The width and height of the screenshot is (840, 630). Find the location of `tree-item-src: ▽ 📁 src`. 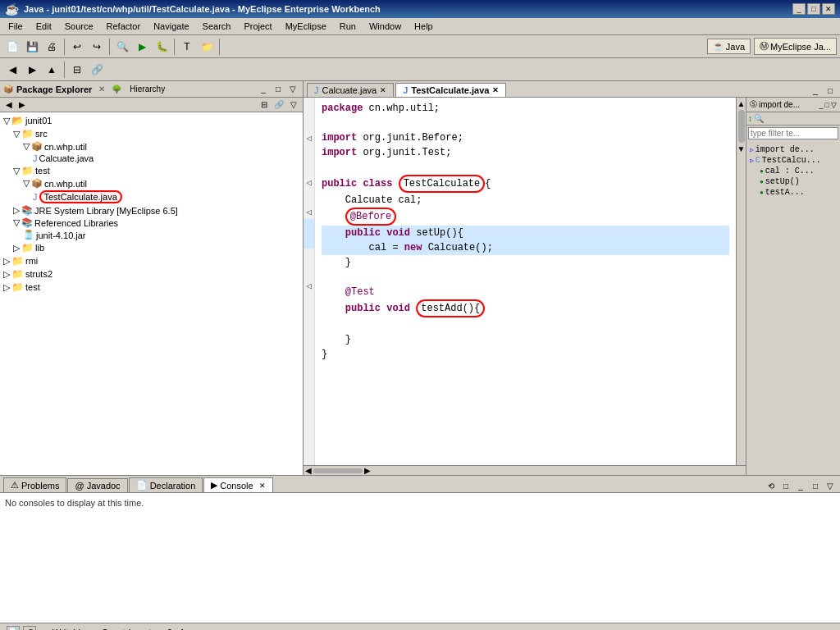

tree-item-src: ▽ 📁 src is located at coordinates (151, 134).